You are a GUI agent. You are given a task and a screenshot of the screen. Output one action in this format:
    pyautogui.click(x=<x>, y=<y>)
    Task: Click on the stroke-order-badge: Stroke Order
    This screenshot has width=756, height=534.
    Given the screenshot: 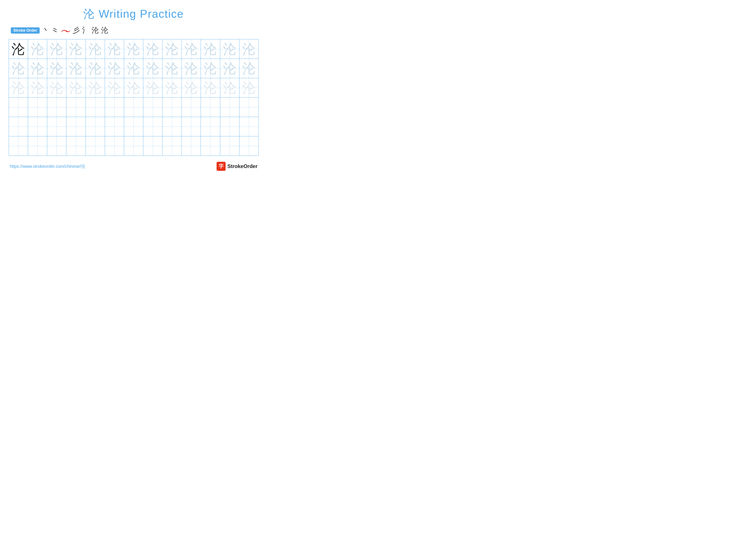 What is the action you would take?
    pyautogui.click(x=25, y=30)
    